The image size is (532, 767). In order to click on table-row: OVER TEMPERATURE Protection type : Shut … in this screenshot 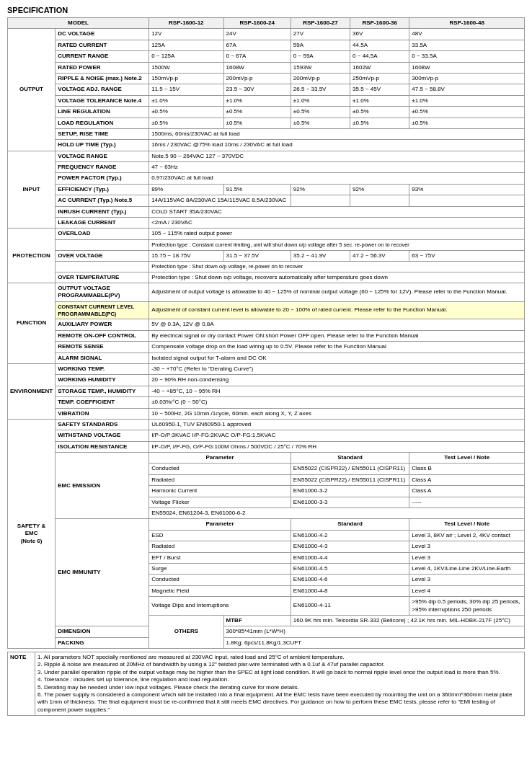, I will do `click(267, 277)`.